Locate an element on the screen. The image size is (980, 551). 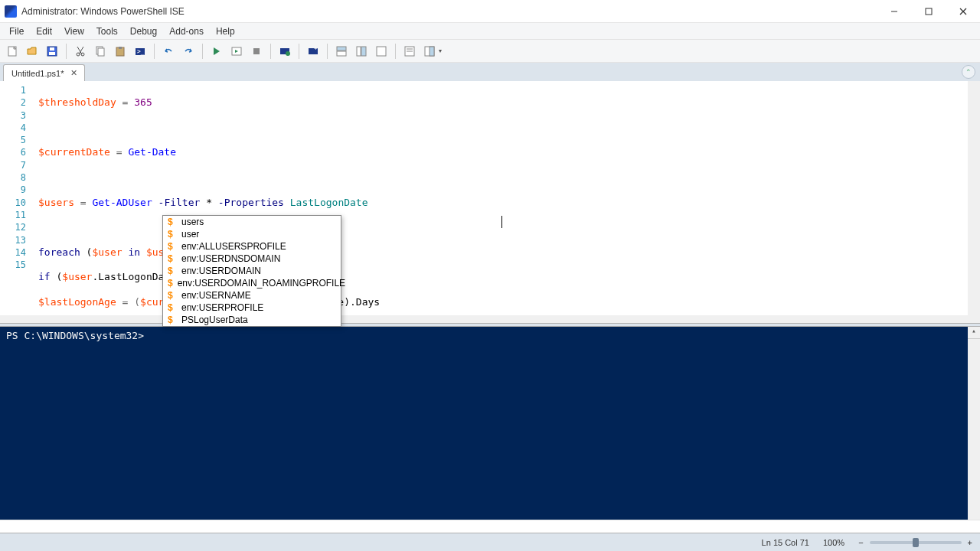
titlebar: Administrator: Windows PowerShell ISE is located at coordinates (490, 11).